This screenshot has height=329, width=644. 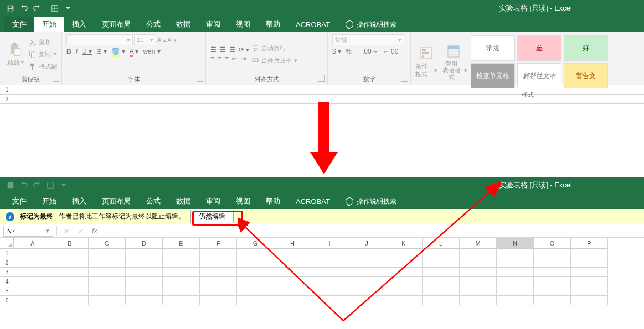 What do you see at coordinates (553, 243) in the screenshot?
I see `col-header: O` at bounding box center [553, 243].